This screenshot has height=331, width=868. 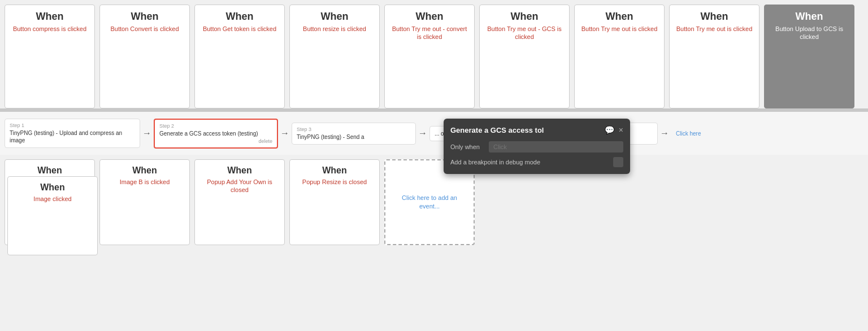 I want to click on event-text-5: Button Try me out - GCS is clicked, so click(x=524, y=33).